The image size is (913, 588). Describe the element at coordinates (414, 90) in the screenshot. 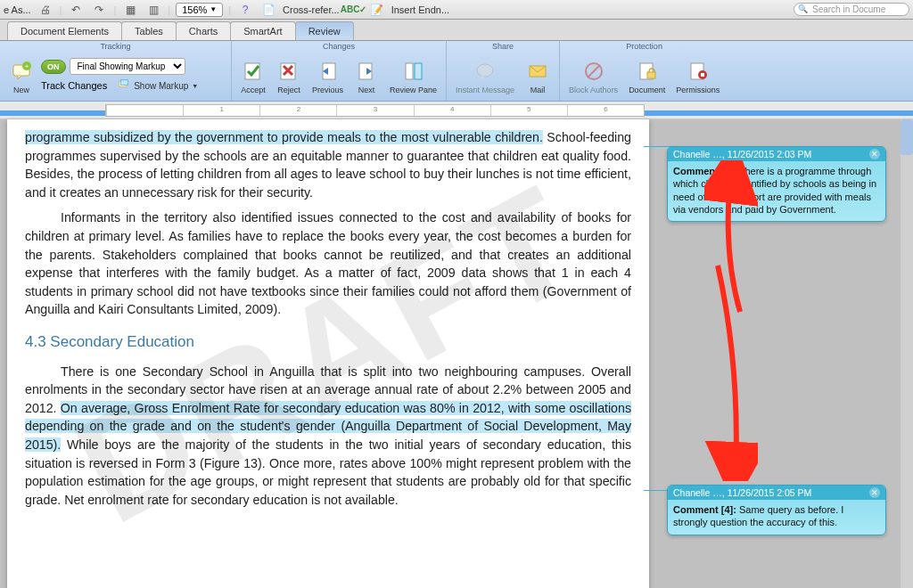

I see `review-pane-label: Review Pane` at that location.